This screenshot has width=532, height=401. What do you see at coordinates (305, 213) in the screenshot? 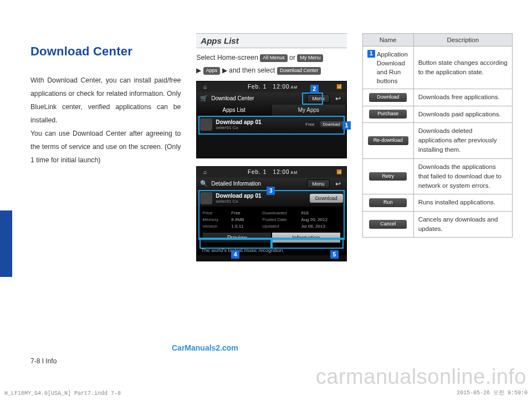
I see `detail-value: 918` at bounding box center [305, 213].